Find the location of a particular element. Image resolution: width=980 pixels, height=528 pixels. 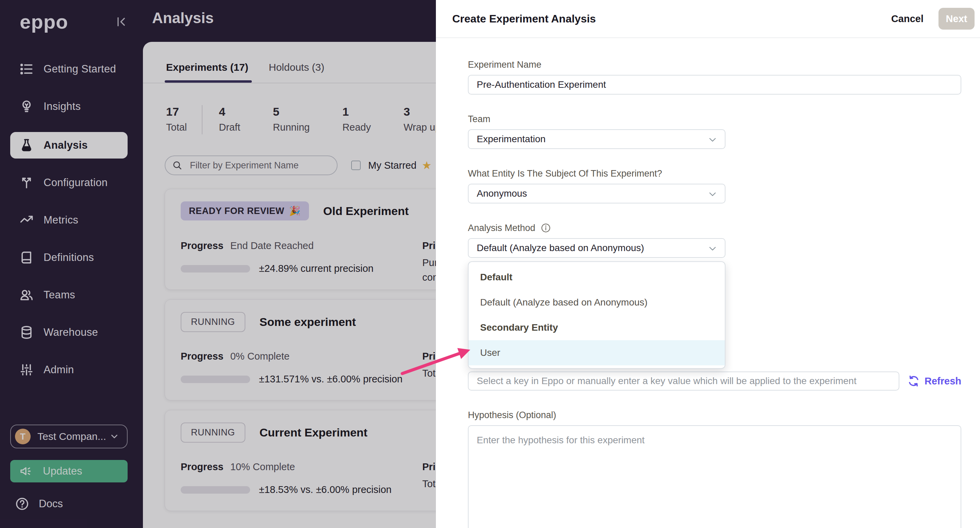

key-input is located at coordinates (684, 381).